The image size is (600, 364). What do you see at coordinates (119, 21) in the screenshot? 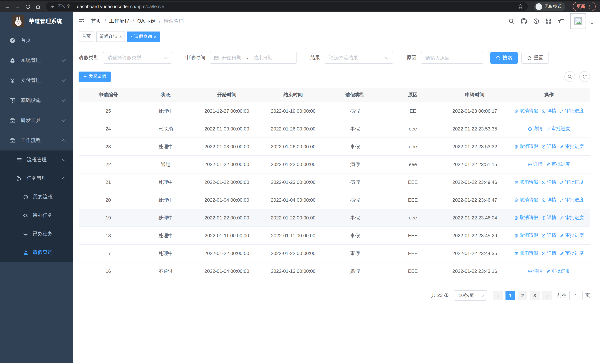
I see `breadcrumb-item: 工作流程` at bounding box center [119, 21].